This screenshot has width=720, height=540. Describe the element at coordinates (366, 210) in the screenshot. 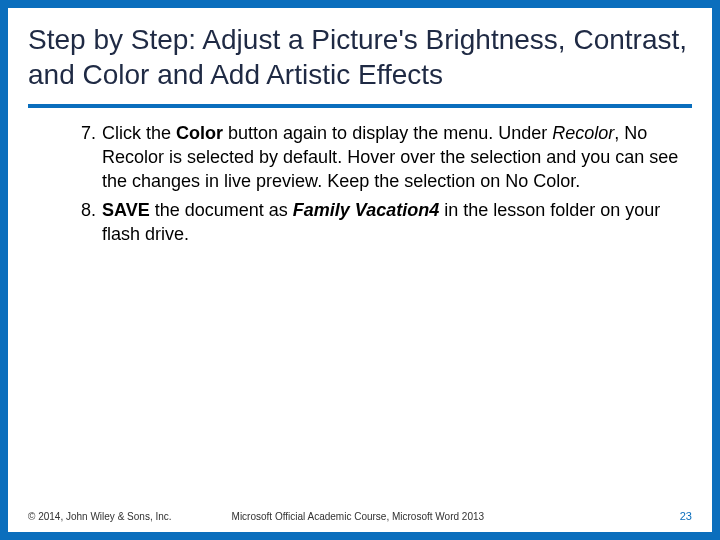

I see `step-text: Family Vacation4` at that location.